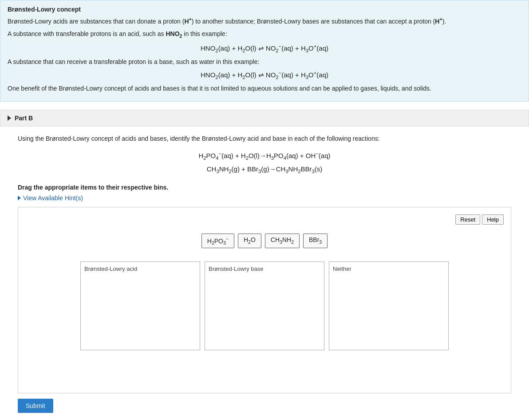 This screenshot has height=420, width=529. I want to click on drop-bin-base-label: Brønsted-Lowry base, so click(236, 269).